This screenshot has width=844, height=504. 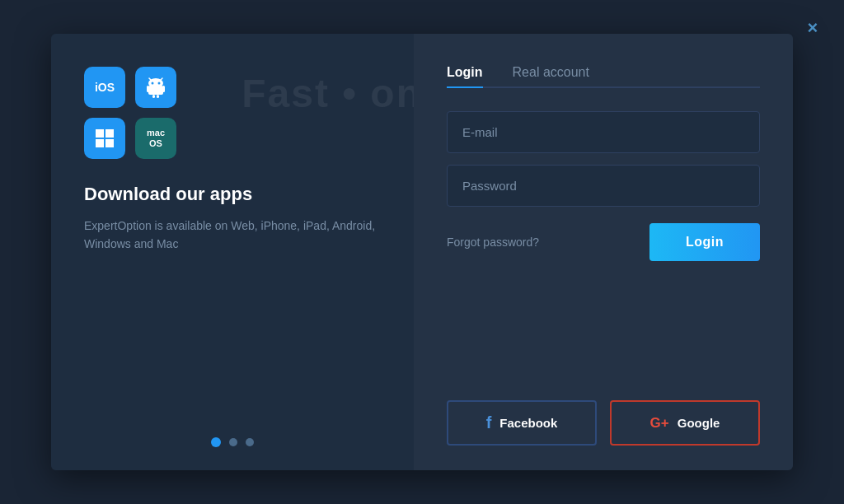 What do you see at coordinates (603, 242) in the screenshot?
I see `forgot-login-row: Forgot password? Login` at bounding box center [603, 242].